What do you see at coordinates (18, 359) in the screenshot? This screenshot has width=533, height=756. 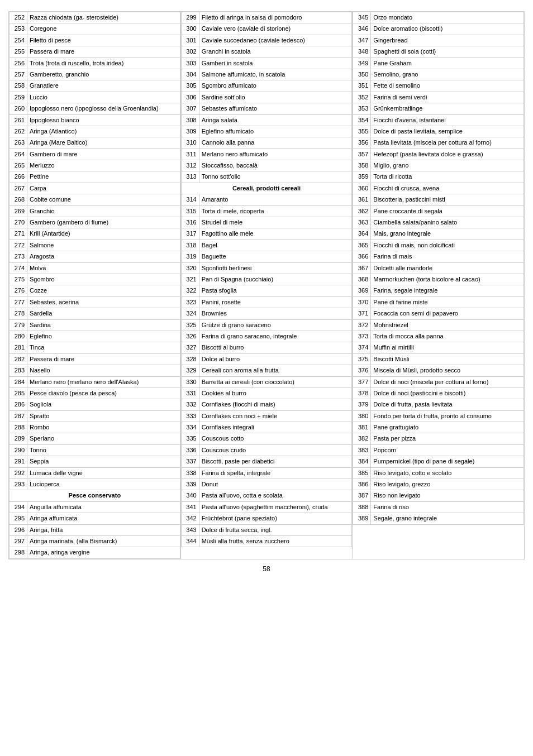 I see `row-number: 282` at bounding box center [18, 359].